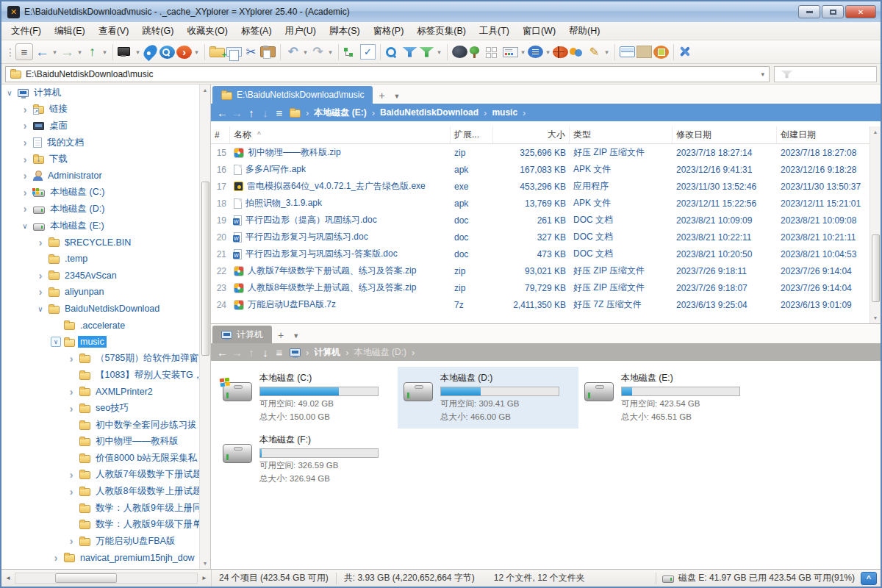 The width and height of the screenshot is (882, 588). What do you see at coordinates (340, 113) in the screenshot?
I see `breadcrumb-drive: 本地磁盘 (E:)` at bounding box center [340, 113].